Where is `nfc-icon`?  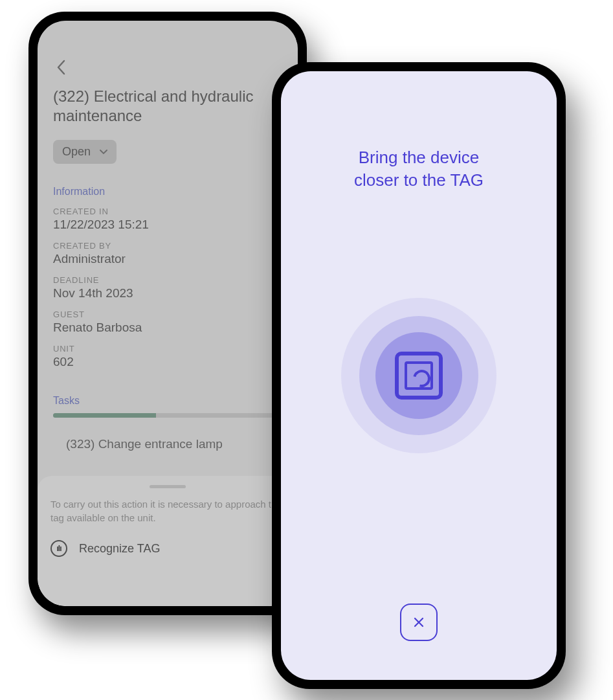
nfc-icon is located at coordinates (419, 376).